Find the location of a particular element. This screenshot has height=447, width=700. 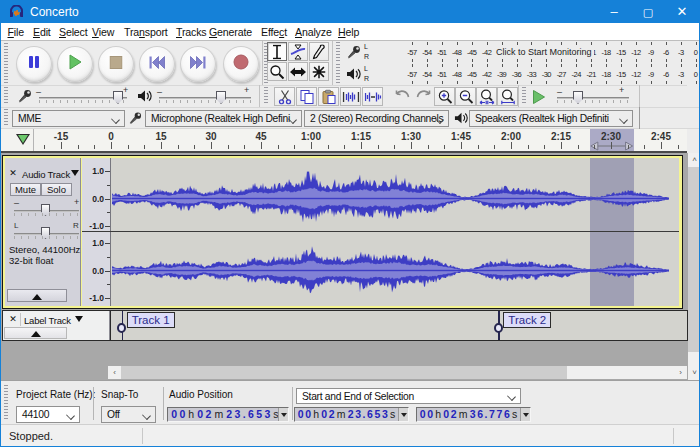

playback-meter-grip is located at coordinates (338, 74).